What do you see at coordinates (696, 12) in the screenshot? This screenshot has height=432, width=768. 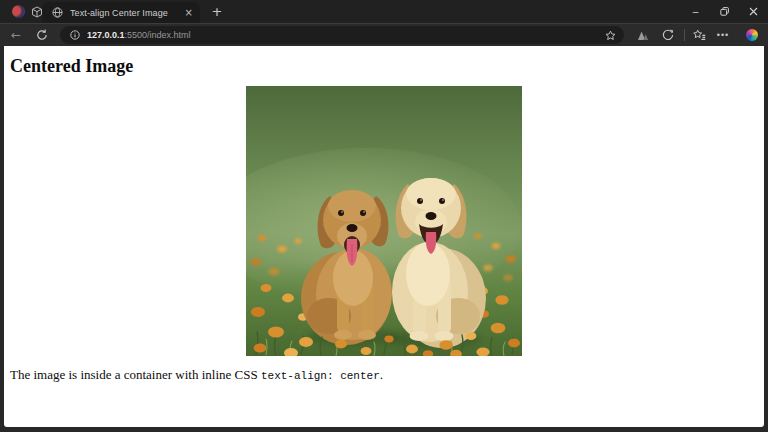 I see `minimize-button: –` at bounding box center [696, 12].